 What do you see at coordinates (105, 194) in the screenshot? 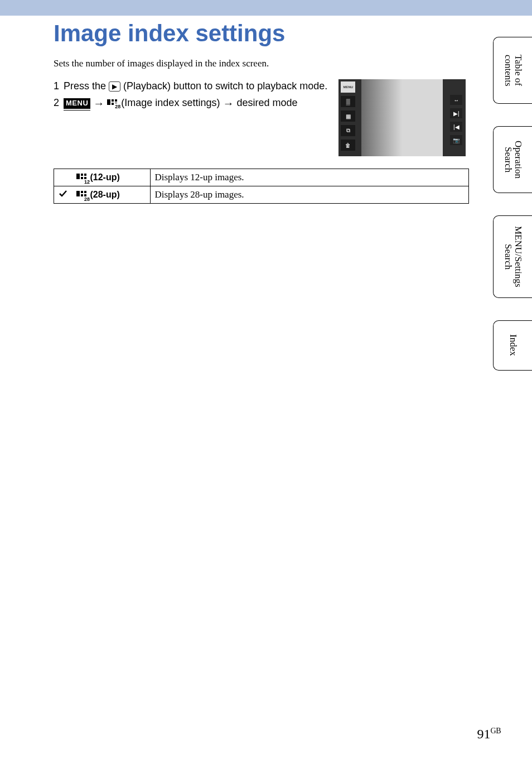
I see `option-label: (28-up)` at bounding box center [105, 194].